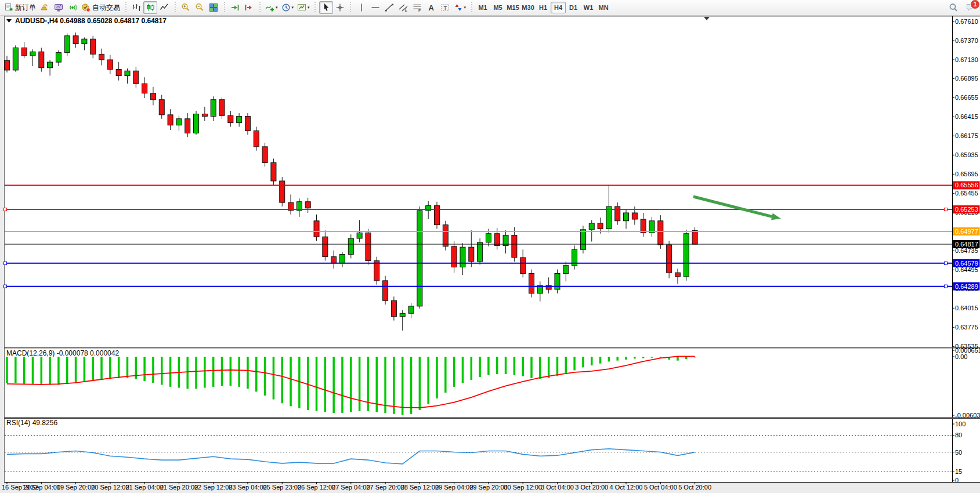 This screenshot has width=980, height=493. What do you see at coordinates (45, 8) in the screenshot?
I see `quotes-button` at bounding box center [45, 8].